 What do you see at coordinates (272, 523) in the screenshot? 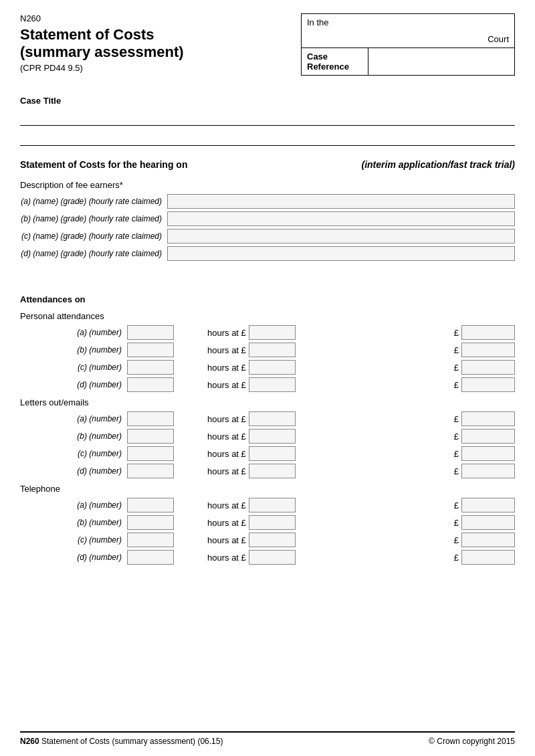
I see `telephone-b-rate` at bounding box center [272, 523].